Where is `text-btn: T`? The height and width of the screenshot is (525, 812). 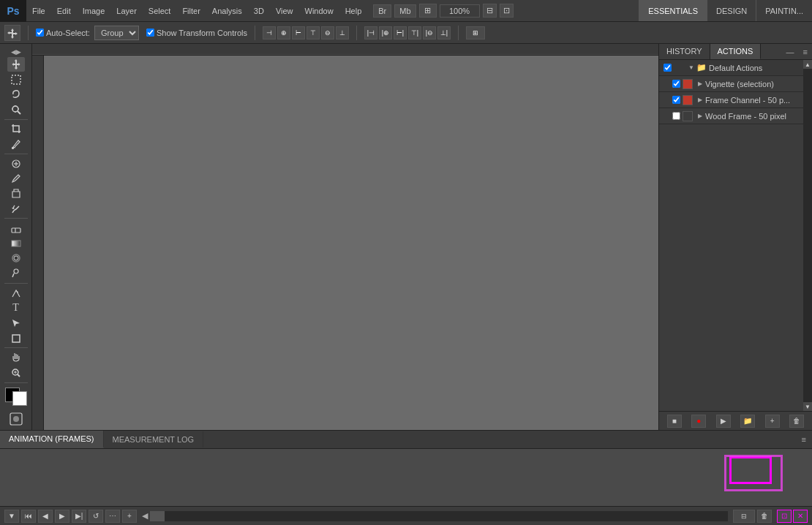 text-btn: T is located at coordinates (16, 308).